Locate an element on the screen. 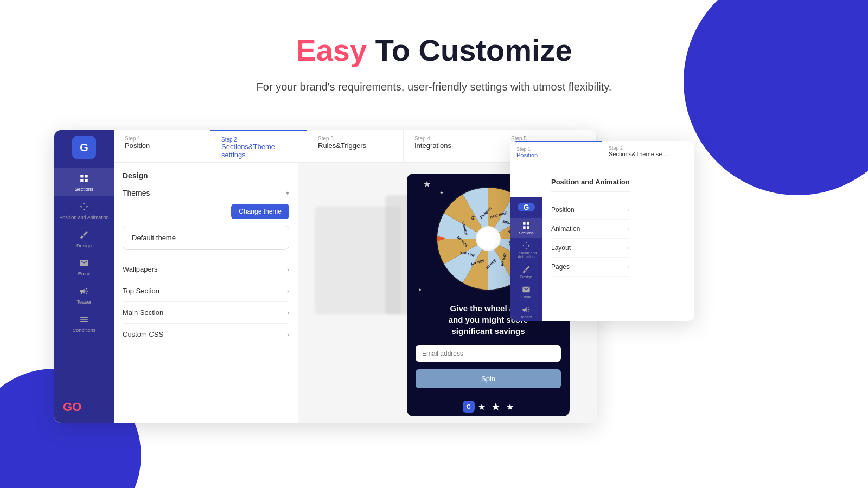 Image resolution: width=868 pixels, height=488 pixels. rp-pages-row-label: Pages is located at coordinates (560, 267).